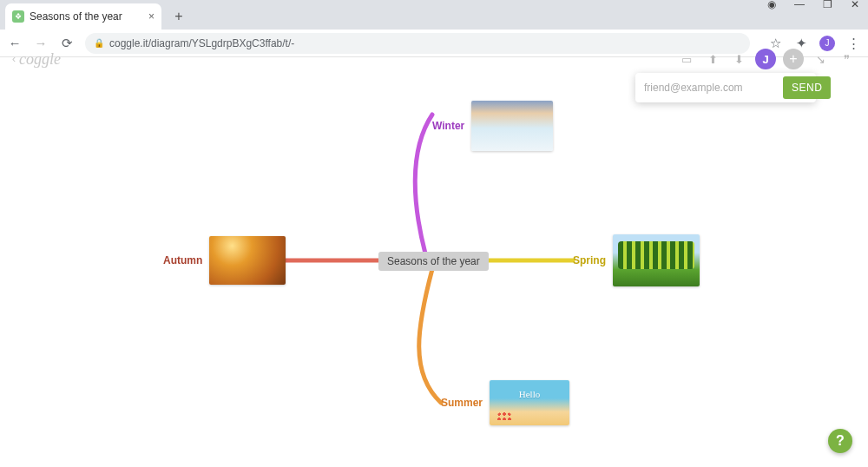  Describe the element at coordinates (827, 5) in the screenshot. I see `window-restore-icon: ❐` at that location.